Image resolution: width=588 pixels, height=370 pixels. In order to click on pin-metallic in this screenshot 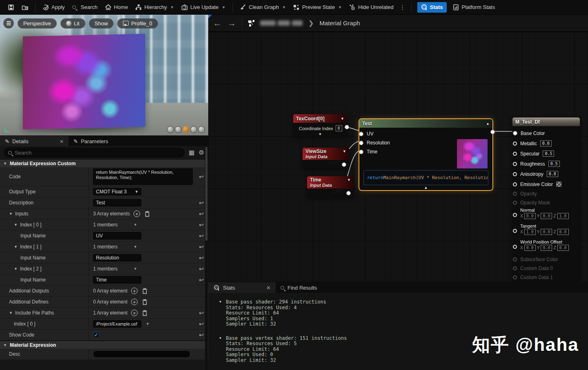, I will do `click(515, 144)`.